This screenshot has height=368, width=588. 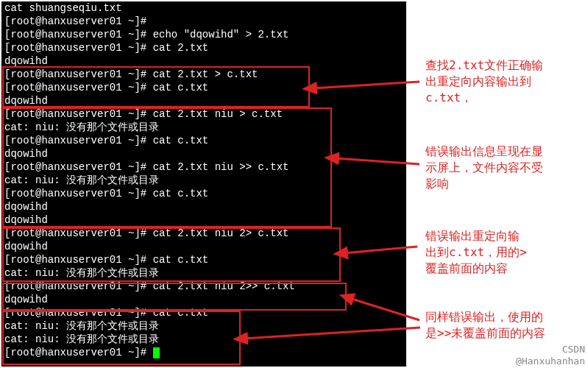 I want to click on term-line: [root@hanxuserver01 ~]# cat 2.txt niu > …, so click(x=204, y=114).